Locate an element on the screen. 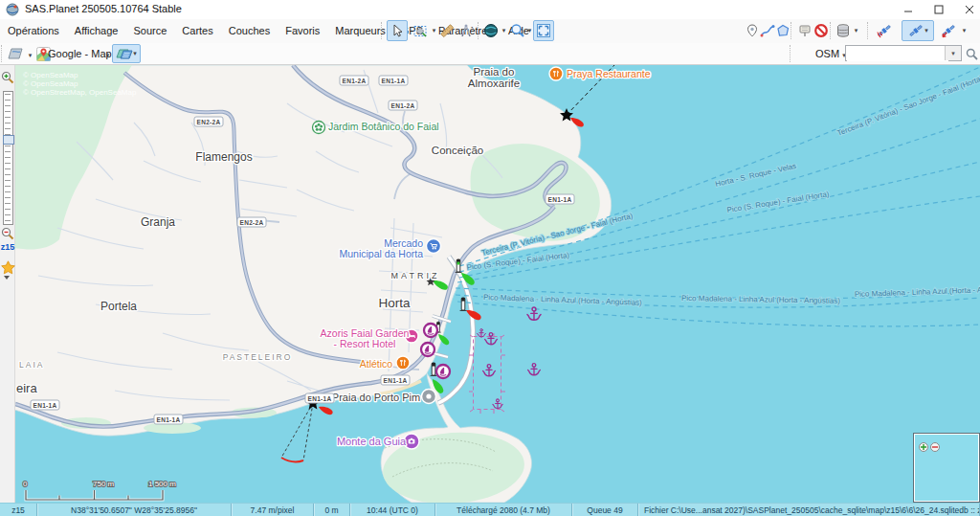 Image resolution: width=980 pixels, height=516 pixels. search-icon is located at coordinates (972, 54).